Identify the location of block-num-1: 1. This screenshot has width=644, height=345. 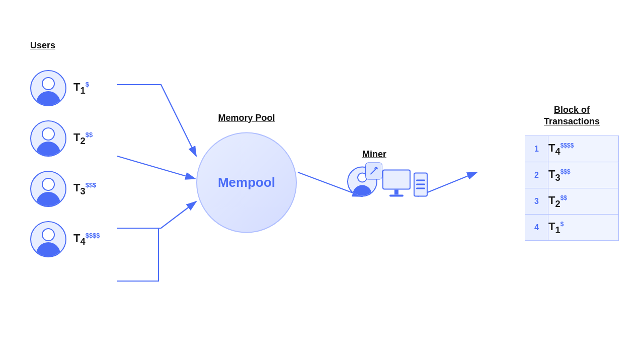
(537, 149).